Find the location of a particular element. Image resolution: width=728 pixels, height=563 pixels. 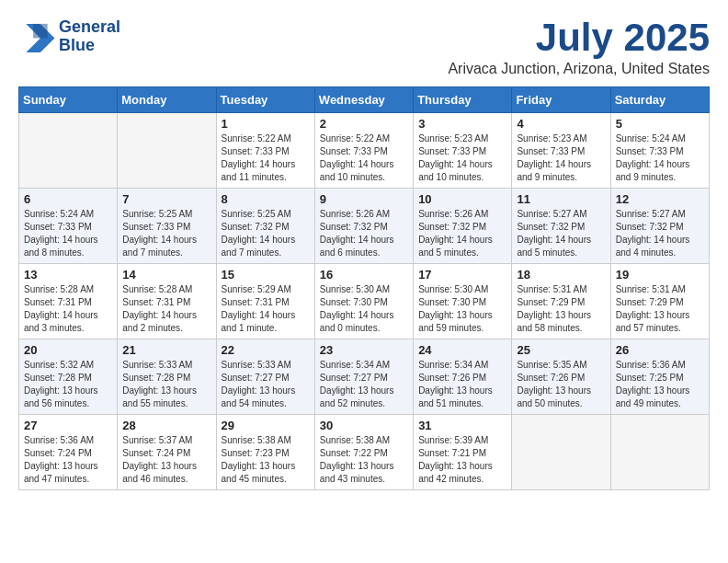

day-number: 11 is located at coordinates (561, 199).